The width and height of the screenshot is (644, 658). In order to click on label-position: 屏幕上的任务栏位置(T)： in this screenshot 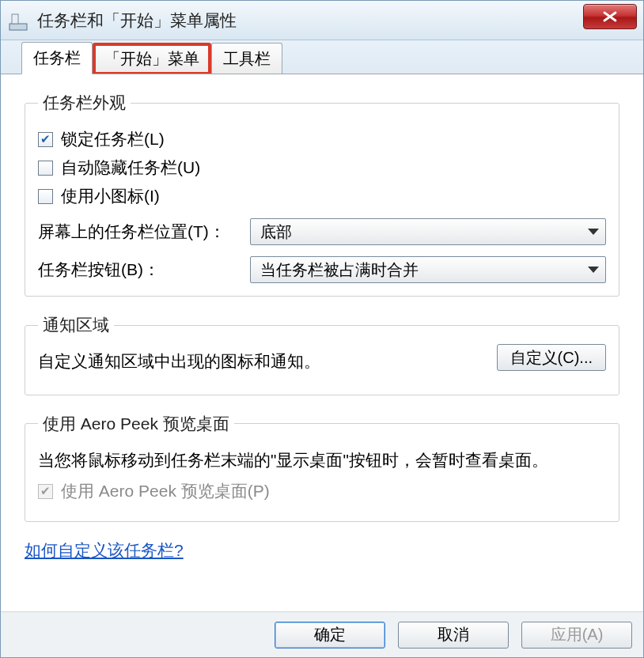, I will do `click(144, 232)`.